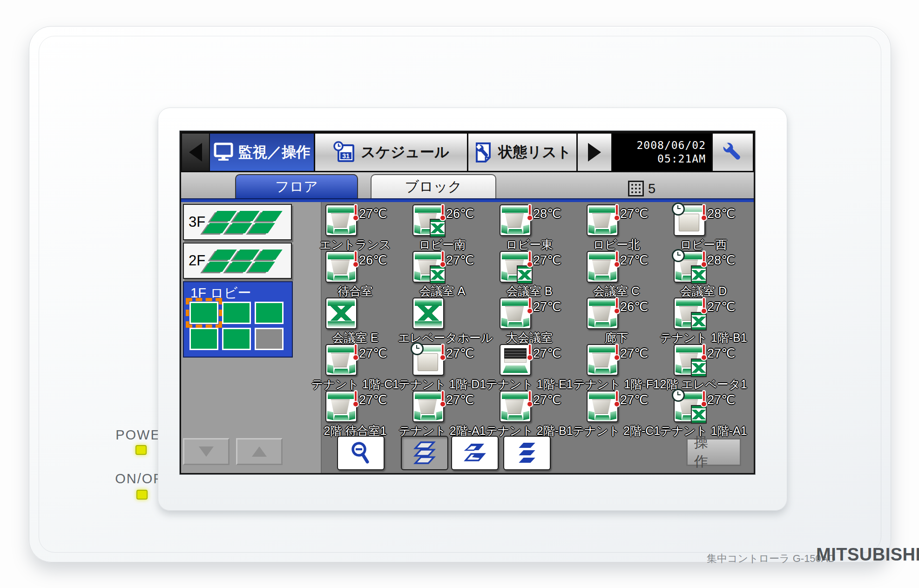 The width and height of the screenshot is (919, 588). Describe the element at coordinates (467, 152) in the screenshot. I see `main-tab-bar: 監視／操作 31 スケジュール` at that location.